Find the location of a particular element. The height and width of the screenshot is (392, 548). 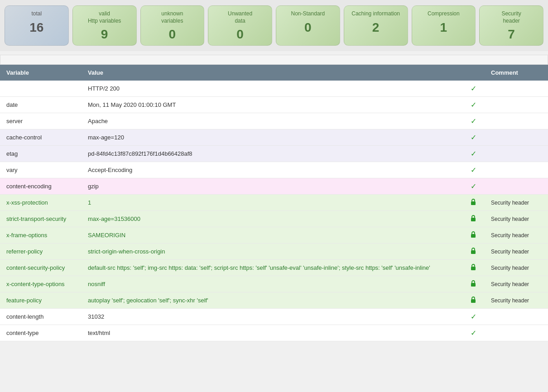

table-row: content-encodinggzip✓ is located at coordinates (274, 186).